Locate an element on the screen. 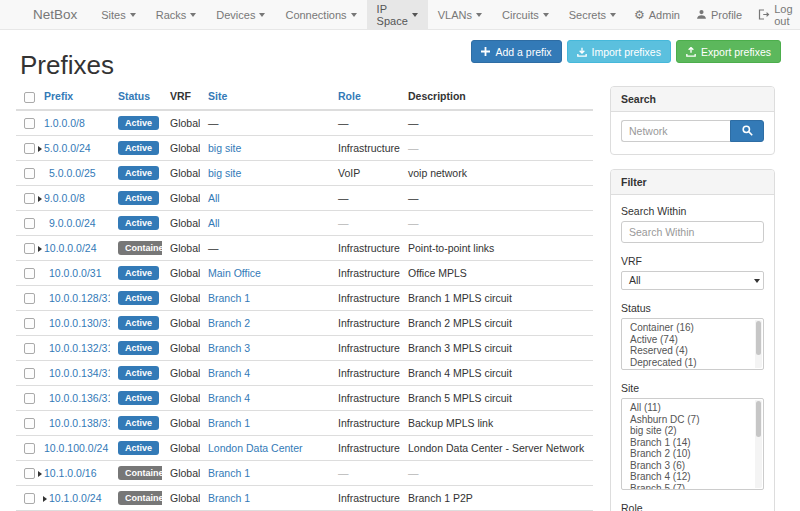 This screenshot has width=800, height=511. prefix-link: 9.0.0.0/8 is located at coordinates (64, 198).